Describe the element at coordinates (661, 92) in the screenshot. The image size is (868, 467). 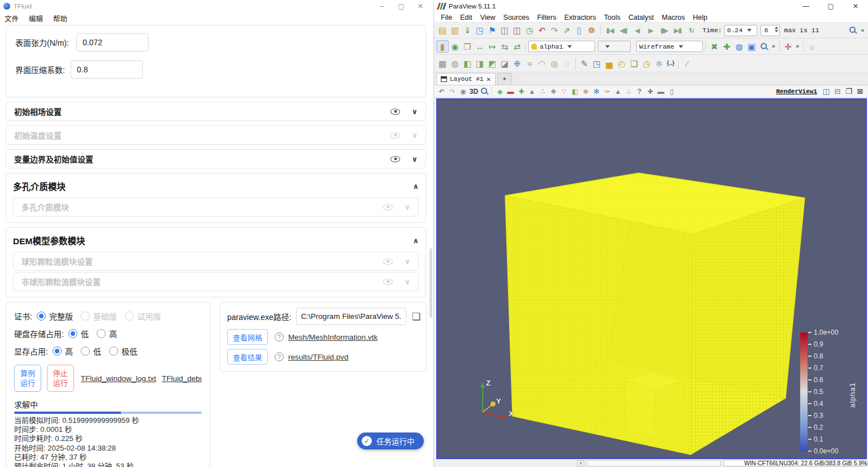
I see `remove-view-icon: ▬` at that location.